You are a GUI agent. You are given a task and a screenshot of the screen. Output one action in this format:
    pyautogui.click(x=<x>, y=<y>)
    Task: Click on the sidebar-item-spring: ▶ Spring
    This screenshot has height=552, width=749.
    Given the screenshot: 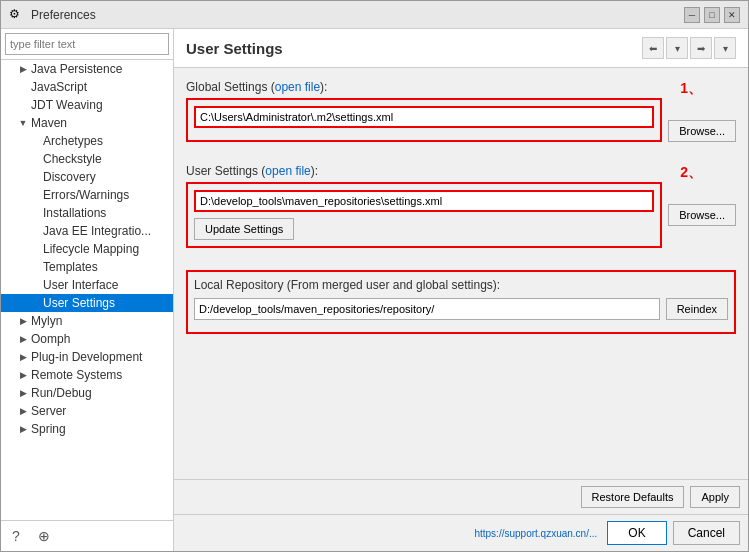 What is the action you would take?
    pyautogui.click(x=87, y=429)
    